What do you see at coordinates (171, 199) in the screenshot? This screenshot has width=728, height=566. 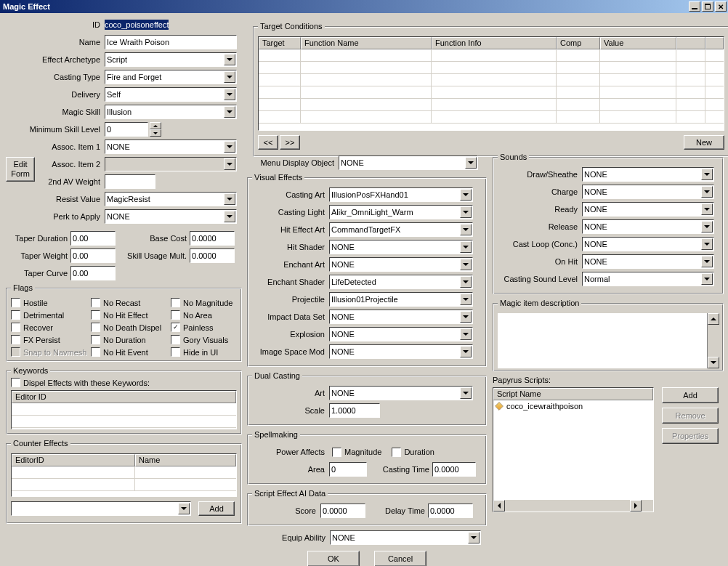 I see `resist-select: MagicResist` at bounding box center [171, 199].